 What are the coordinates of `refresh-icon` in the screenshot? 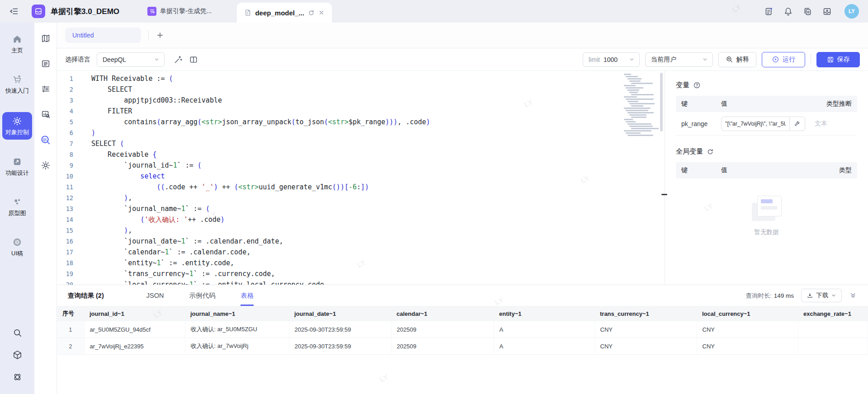 It's located at (710, 152).